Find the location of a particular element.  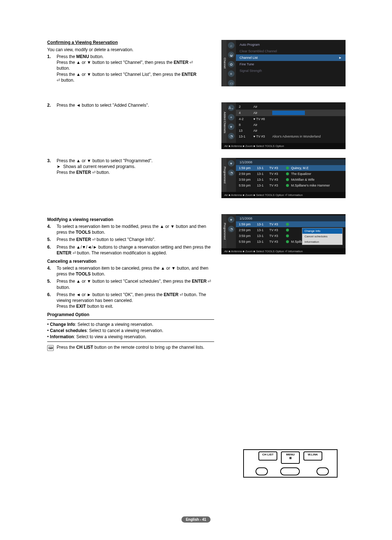

screenshot-programmed: Programmed ♥ ◔ 1/1/2008 1:59 pm13-1TV #3… is located at coordinates (283, 178).